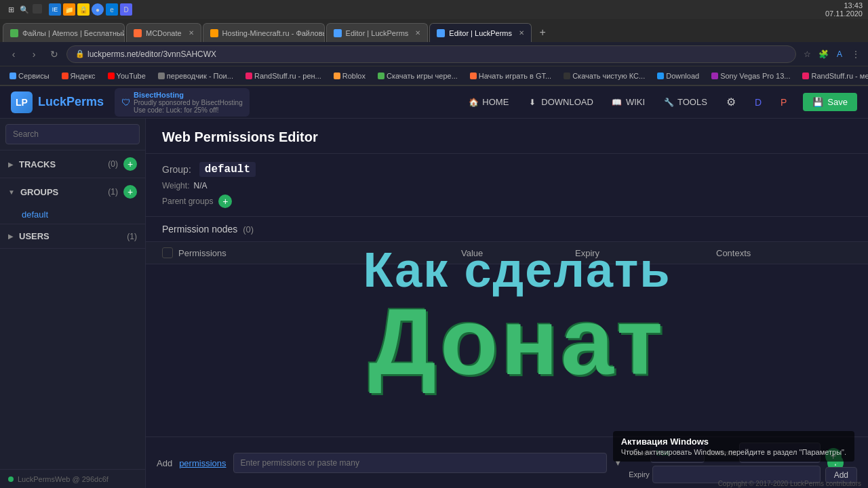 The height and width of the screenshot is (488, 868). Describe the element at coordinates (507, 229) in the screenshot. I see `permissions-header: Permission nodes (0)` at that location.